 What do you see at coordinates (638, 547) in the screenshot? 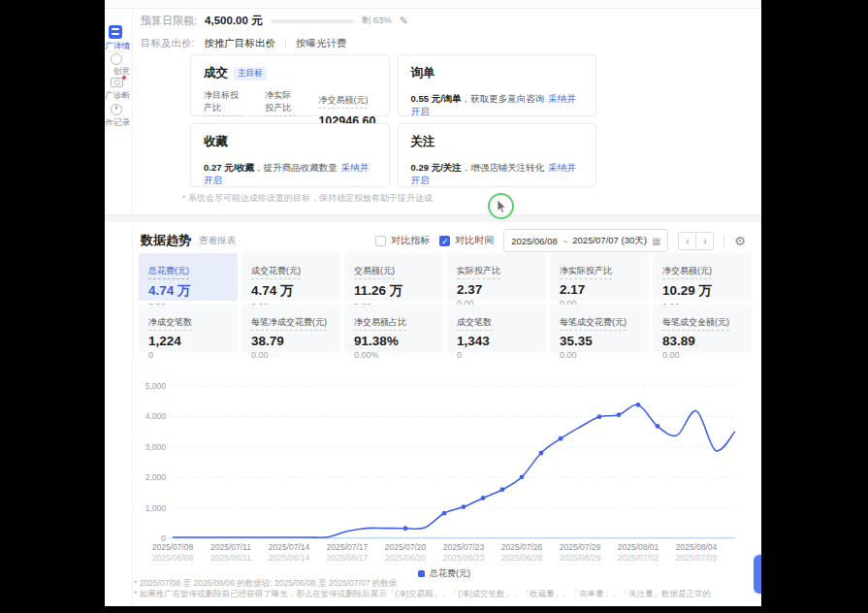
I see `svg-text: 2025/08/01` at bounding box center [638, 547].